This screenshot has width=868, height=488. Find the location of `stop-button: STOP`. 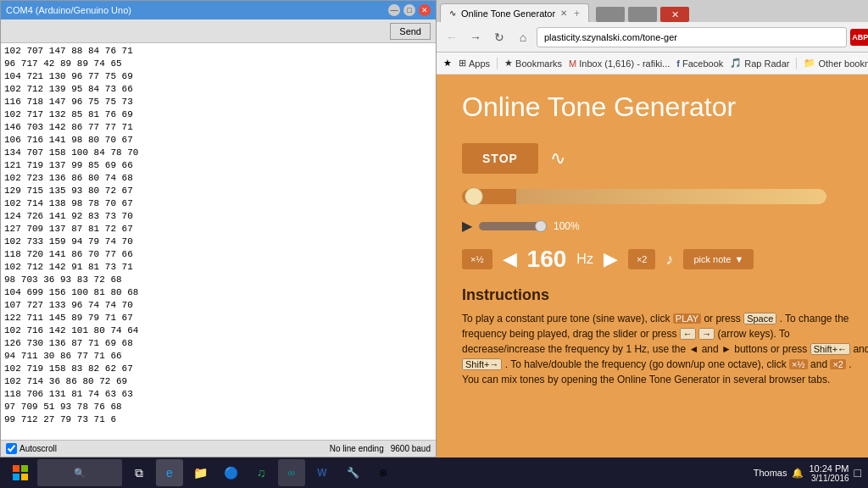

stop-button: STOP is located at coordinates (500, 158).